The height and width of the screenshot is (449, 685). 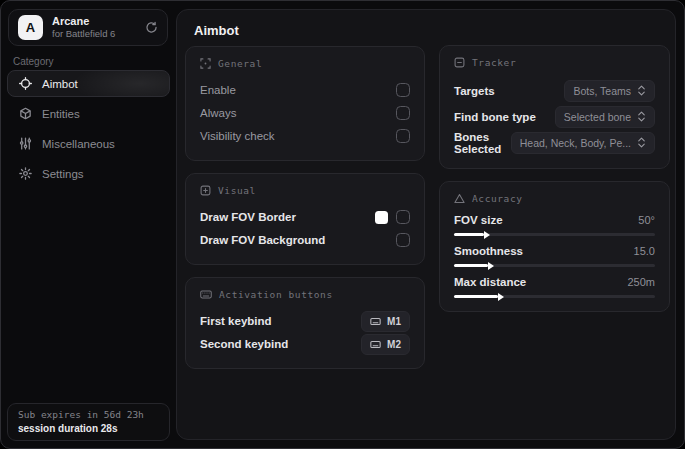 I want to click on setting-label: Second keybind, so click(x=244, y=344).